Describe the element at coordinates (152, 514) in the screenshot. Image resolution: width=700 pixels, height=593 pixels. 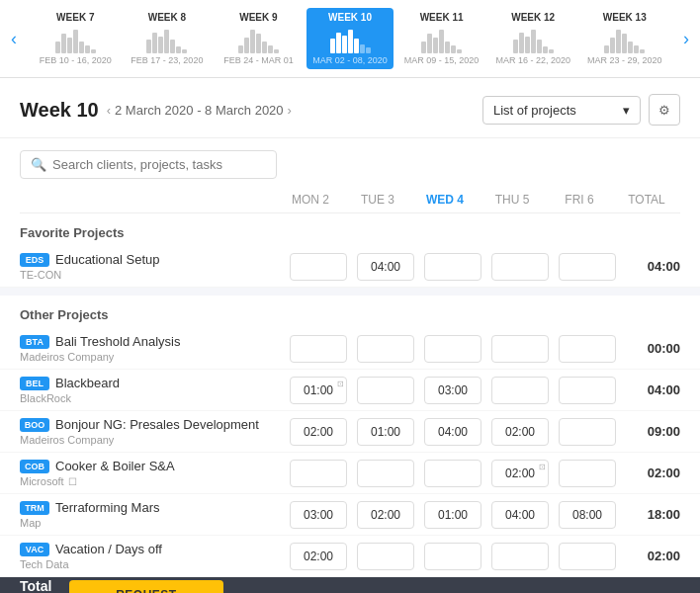
I see `project-info: TRMTerraforming MarsMap` at that location.